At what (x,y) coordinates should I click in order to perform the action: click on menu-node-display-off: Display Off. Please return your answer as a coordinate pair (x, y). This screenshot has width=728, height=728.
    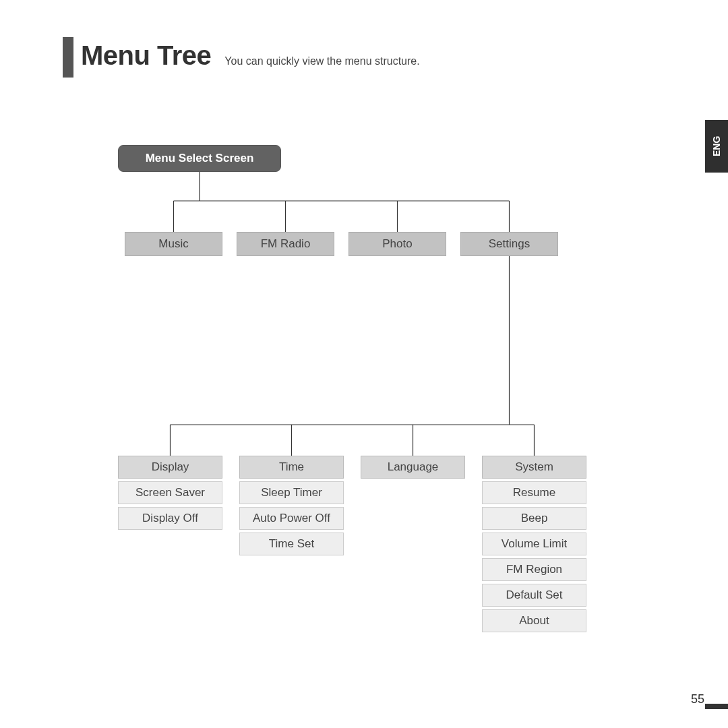
    Looking at the image, I should click on (170, 518).